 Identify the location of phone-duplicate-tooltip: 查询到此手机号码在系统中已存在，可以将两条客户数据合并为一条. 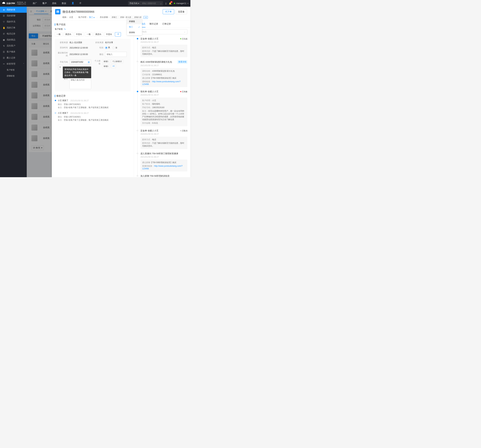
(77, 72).